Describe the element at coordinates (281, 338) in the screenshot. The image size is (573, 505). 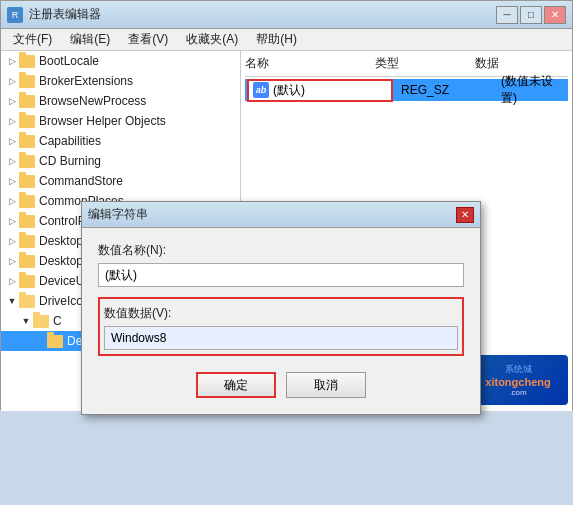
I see `data-input` at that location.